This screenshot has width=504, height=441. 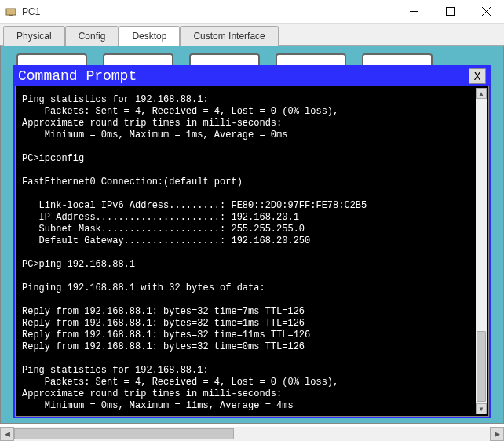 I want to click on tab-physical: Physical, so click(x=35, y=36).